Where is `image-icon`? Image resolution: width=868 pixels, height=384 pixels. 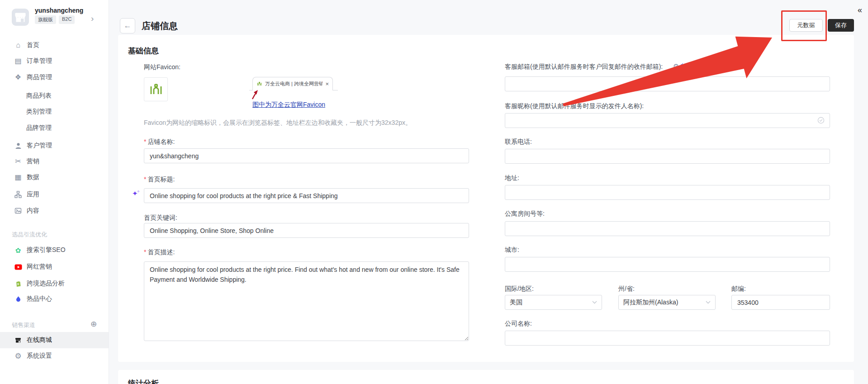 image-icon is located at coordinates (18, 211).